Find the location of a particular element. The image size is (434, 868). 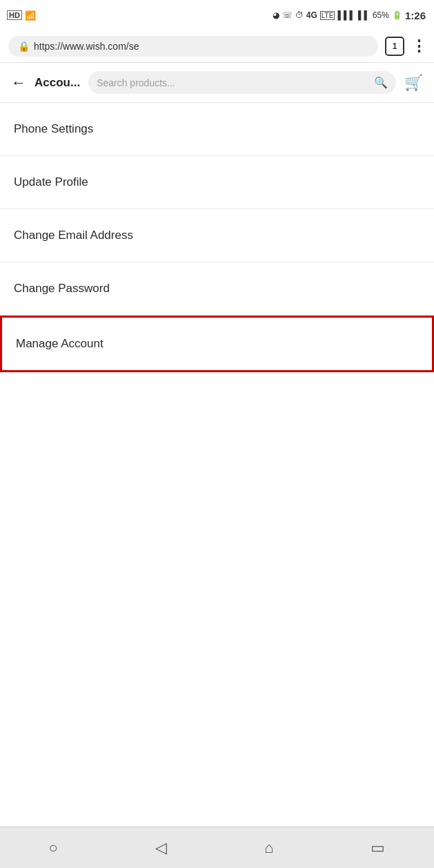

url-bar: 🔒 https://www.wish.com/se is located at coordinates (193, 46).